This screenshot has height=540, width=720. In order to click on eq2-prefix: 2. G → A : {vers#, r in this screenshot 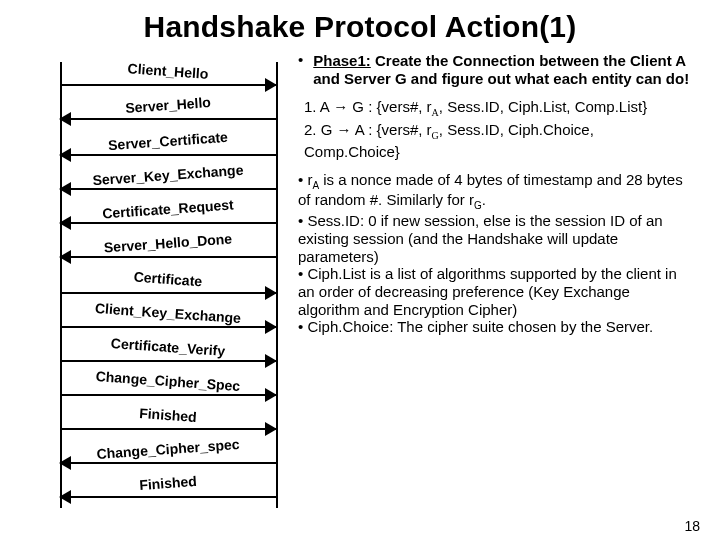, I will do `click(368, 130)`.